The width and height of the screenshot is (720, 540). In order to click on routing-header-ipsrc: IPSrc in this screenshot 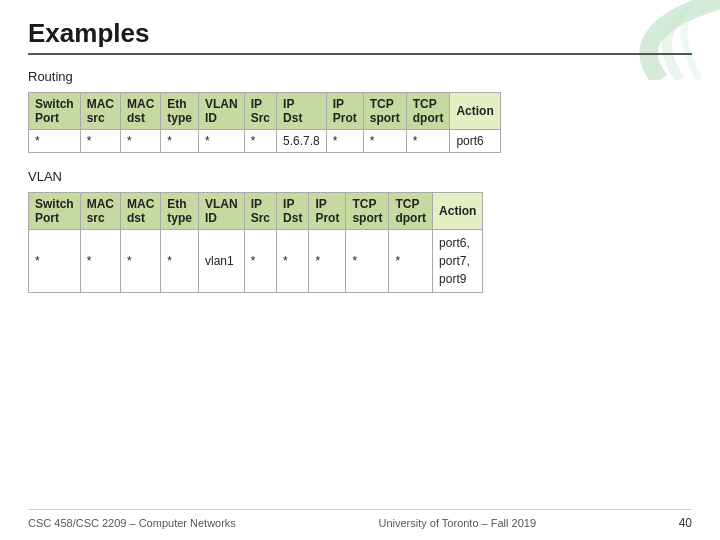, I will do `click(260, 112)`.